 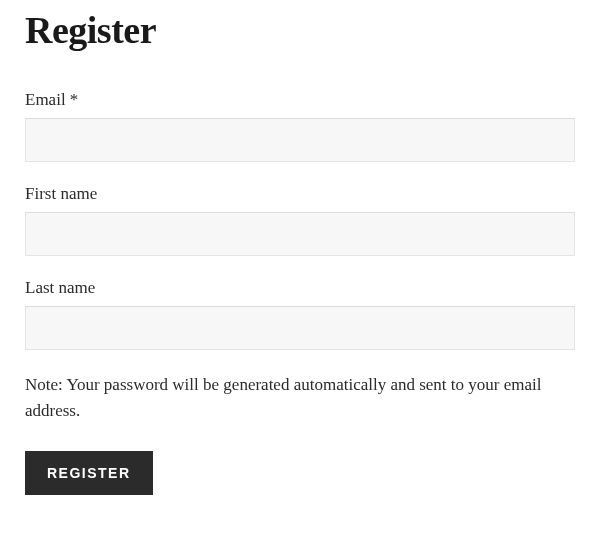 I want to click on last-name-label: Last name, so click(x=300, y=288).